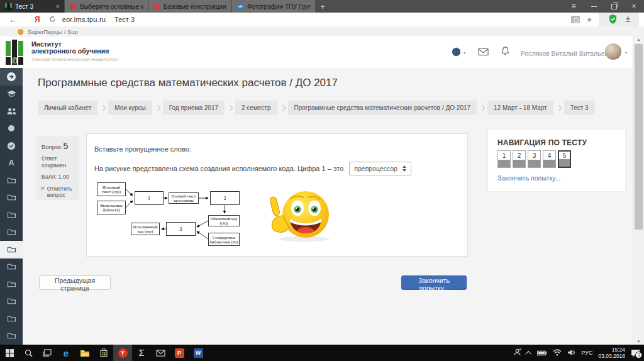 The image size is (644, 361). I want to click on finish-attempt-link: Закончить попытку..., so click(529, 178).